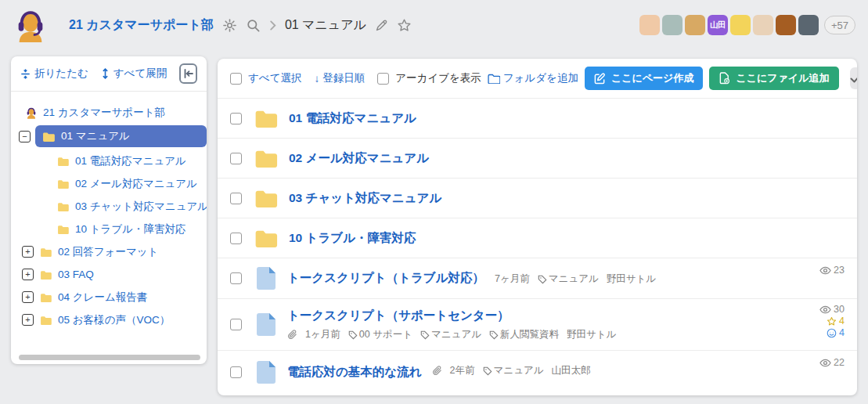 The height and width of the screenshot is (404, 868). Describe the element at coordinates (140, 74) in the screenshot. I see `expand-all-label: すべて展開` at that location.